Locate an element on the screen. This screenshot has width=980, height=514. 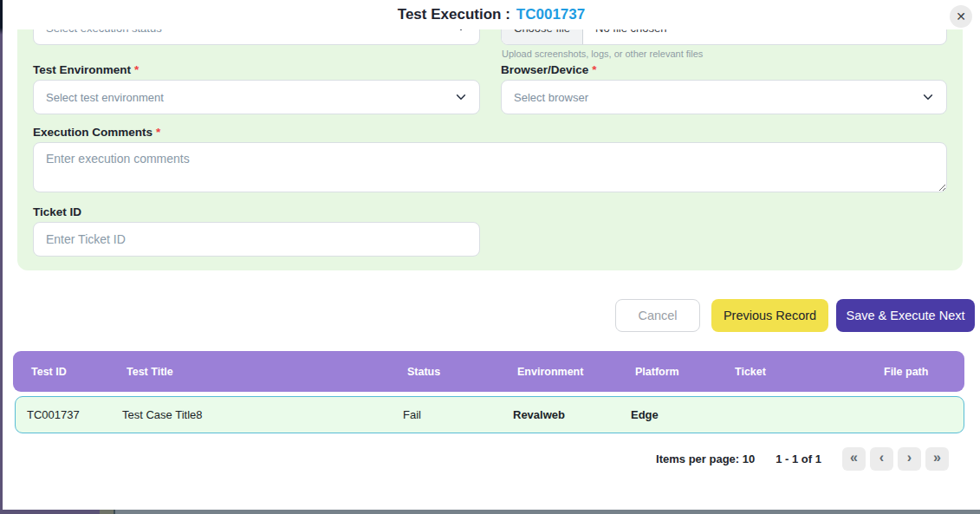
paginator: Items per page: 10 1 - 1 of 1 « ‹ › » is located at coordinates (802, 459).